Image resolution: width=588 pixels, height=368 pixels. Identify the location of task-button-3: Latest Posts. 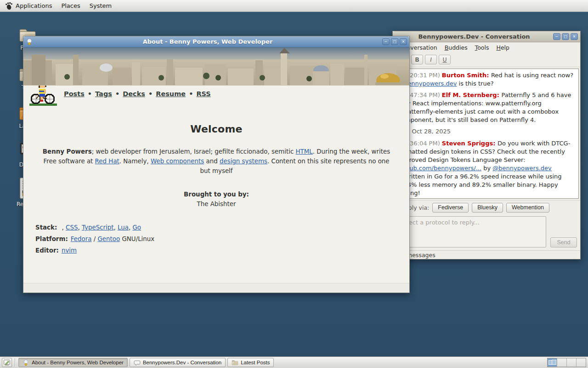
(251, 362).